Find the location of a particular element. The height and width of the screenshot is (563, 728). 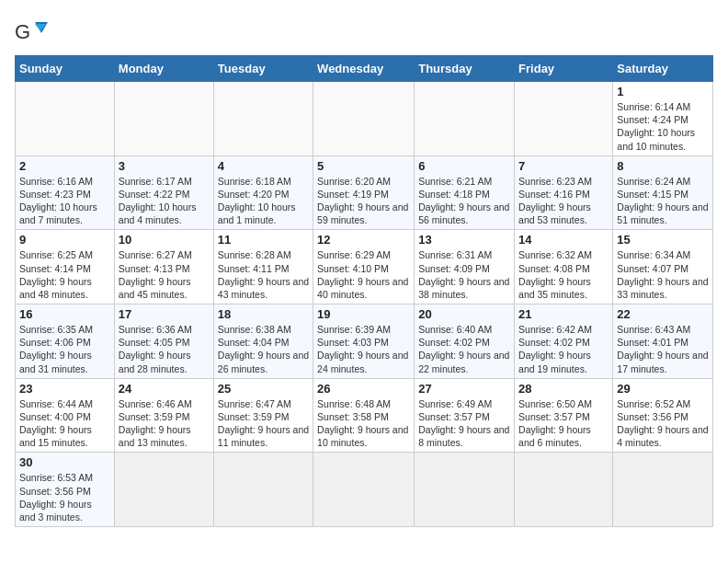

day-info: Sunrise: 6:17 AM Sunset: 4:22 PM Dayligh… is located at coordinates (164, 201).